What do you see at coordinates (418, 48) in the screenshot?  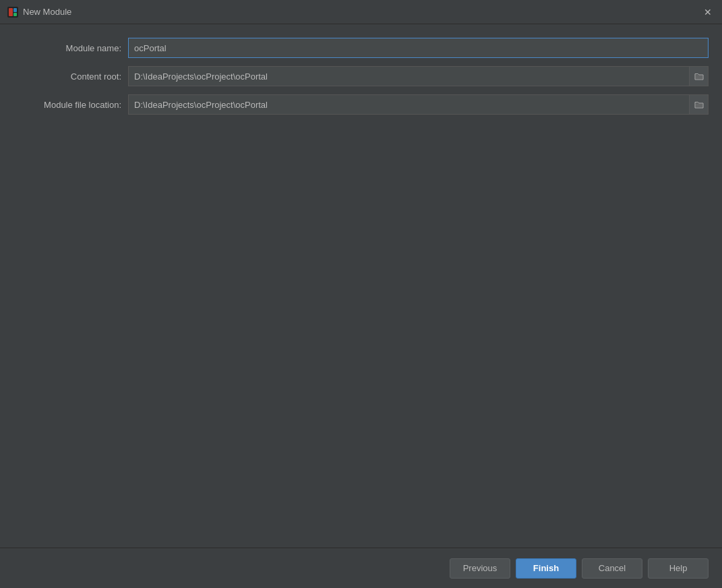 I see `module-name-input` at bounding box center [418, 48].